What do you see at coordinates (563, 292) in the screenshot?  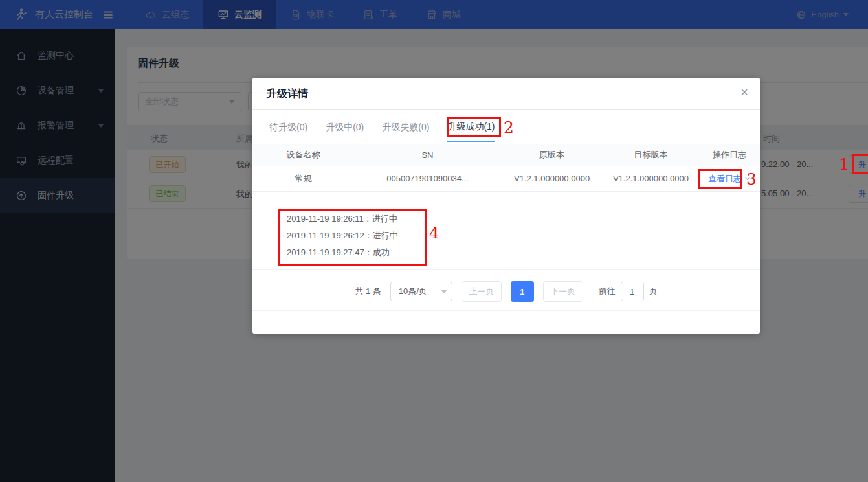 I see `next-page-button: 下一页` at bounding box center [563, 292].